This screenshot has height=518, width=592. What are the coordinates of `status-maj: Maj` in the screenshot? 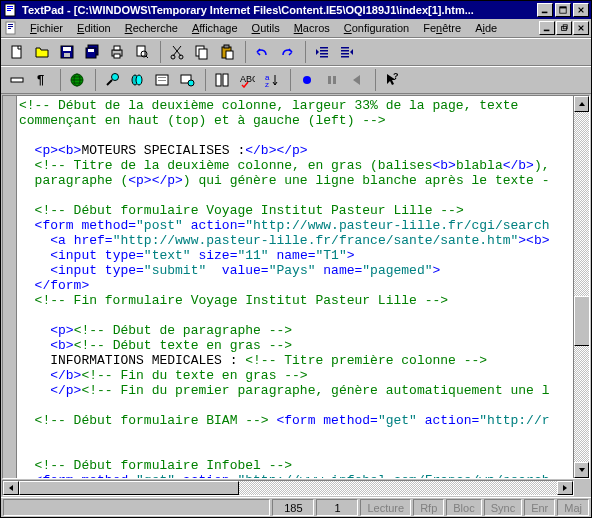 It's located at (573, 508).